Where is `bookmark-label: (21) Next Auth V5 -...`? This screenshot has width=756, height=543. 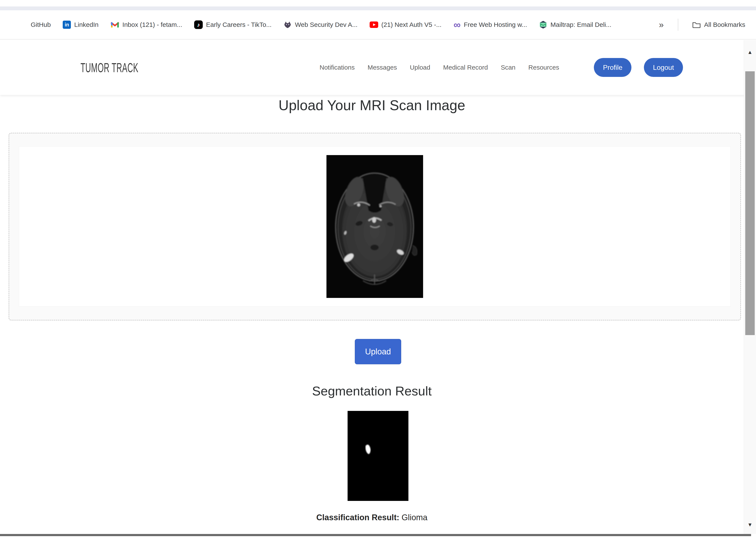 bookmark-label: (21) Next Auth V5 -... is located at coordinates (411, 25).